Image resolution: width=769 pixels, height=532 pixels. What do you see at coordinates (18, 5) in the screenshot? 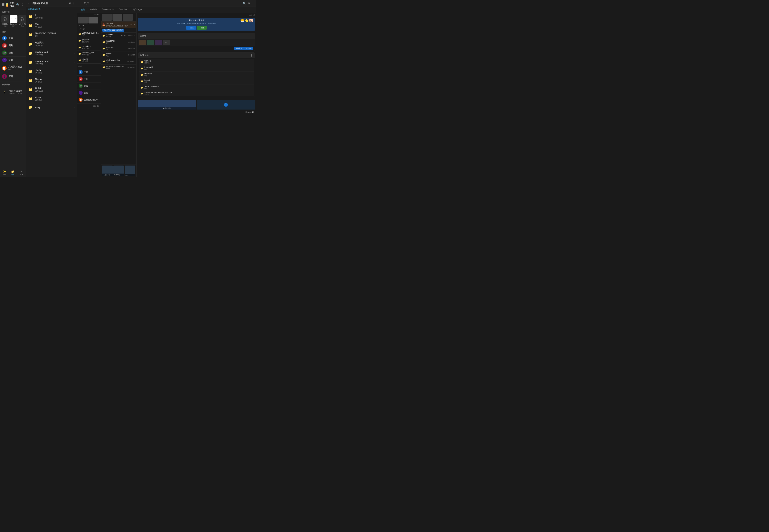
I see `search-icon: 🔍` at bounding box center [18, 5].